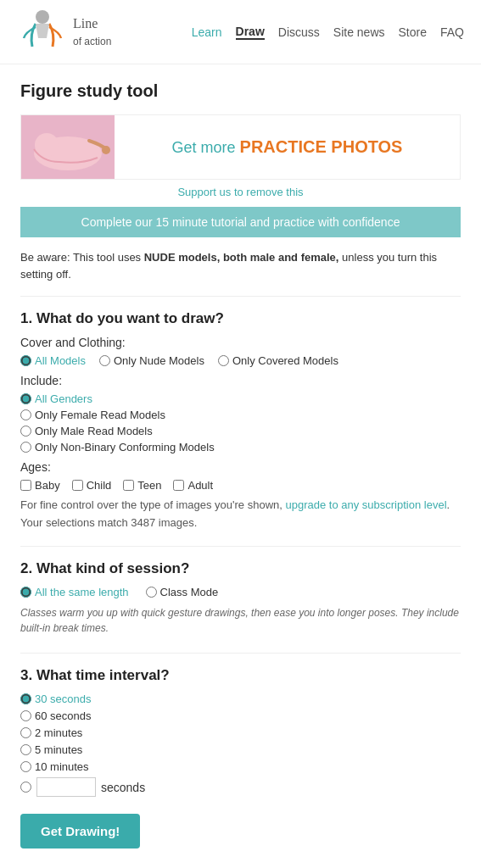  Describe the element at coordinates (241, 698) in the screenshot. I see `interval-30s: 30 seconds` at that location.